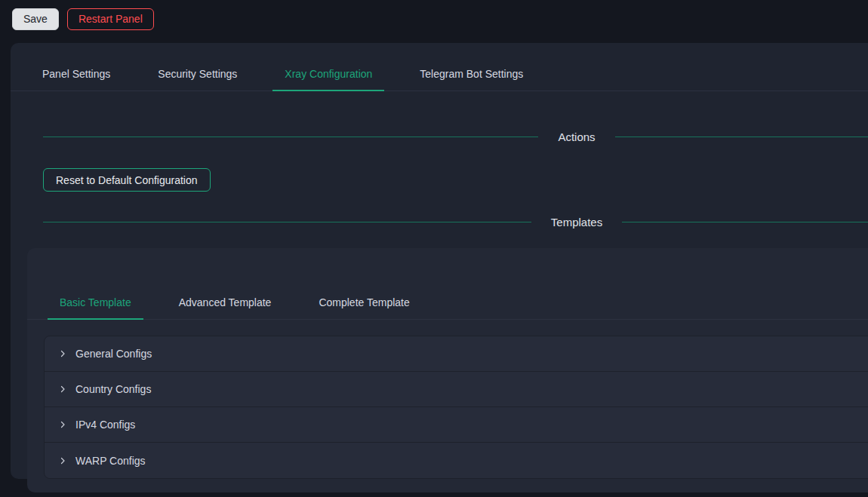 This screenshot has height=497, width=868. Describe the element at coordinates (364, 299) in the screenshot. I see `tab-complete-template: Complete Template` at that location.